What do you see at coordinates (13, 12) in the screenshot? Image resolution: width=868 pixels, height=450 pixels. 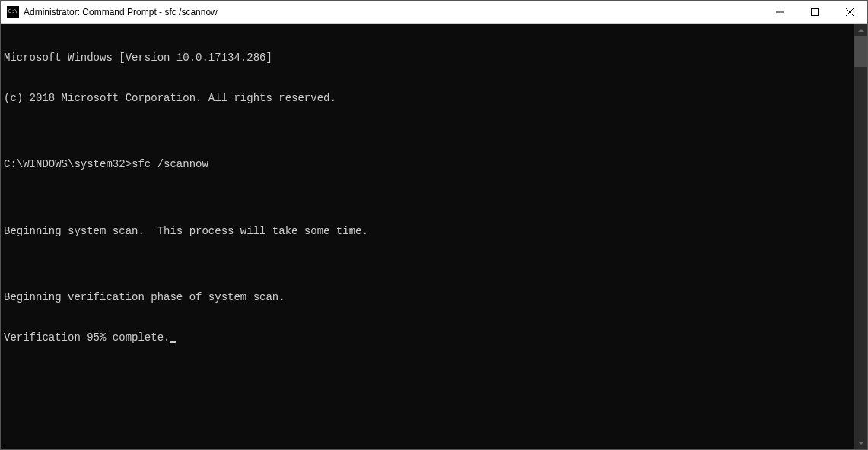 I see `command-prompt-icon` at bounding box center [13, 12].